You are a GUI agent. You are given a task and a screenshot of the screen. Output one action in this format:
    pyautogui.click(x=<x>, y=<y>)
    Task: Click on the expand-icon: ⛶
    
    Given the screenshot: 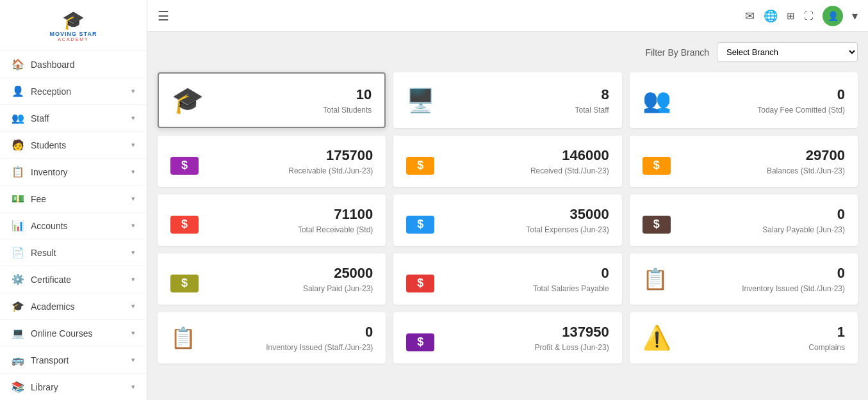 What is the action you would take?
    pyautogui.click(x=808, y=15)
    